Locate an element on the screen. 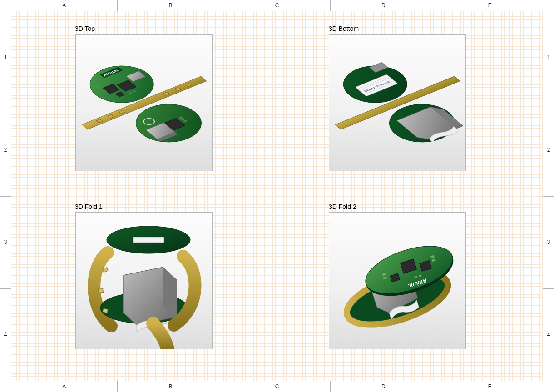  flex-ring-right is located at coordinates (184, 291).